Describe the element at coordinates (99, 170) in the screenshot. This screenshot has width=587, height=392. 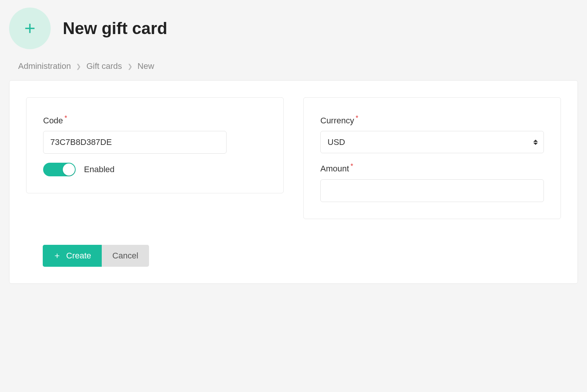
I see `enabled-label: Enabled` at that location.